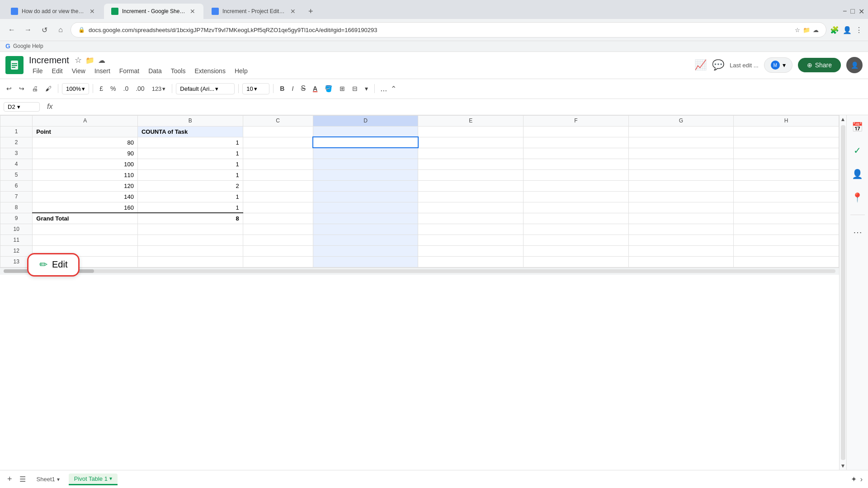 The height and width of the screenshot is (488, 868). I want to click on cell-g12, so click(681, 251).